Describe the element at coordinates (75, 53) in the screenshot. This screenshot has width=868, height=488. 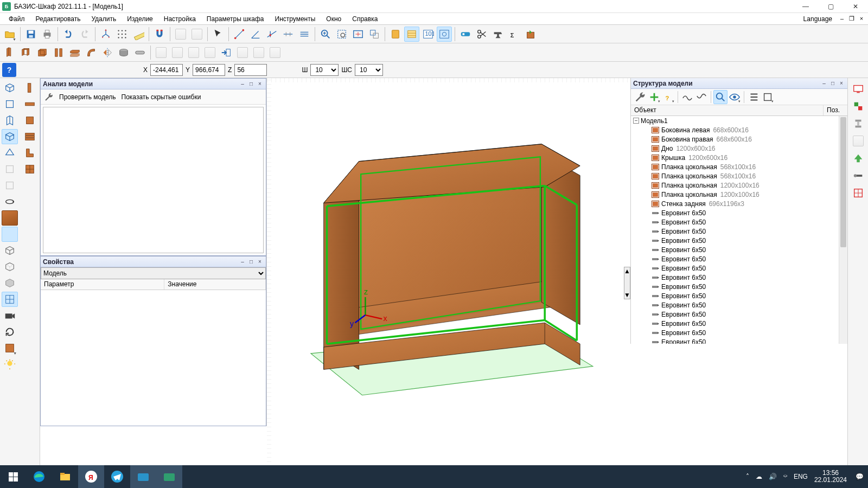
I see `panel-shelf-icon` at that location.